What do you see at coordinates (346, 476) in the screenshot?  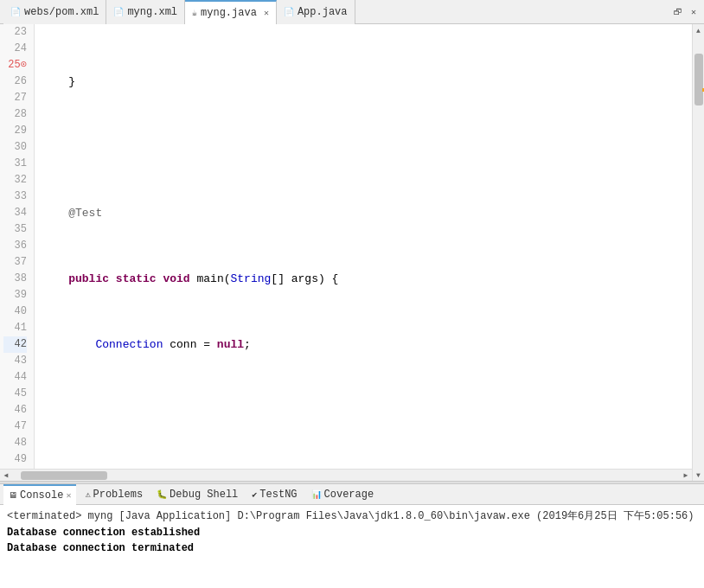 I see `h-scroll-track` at bounding box center [346, 476].